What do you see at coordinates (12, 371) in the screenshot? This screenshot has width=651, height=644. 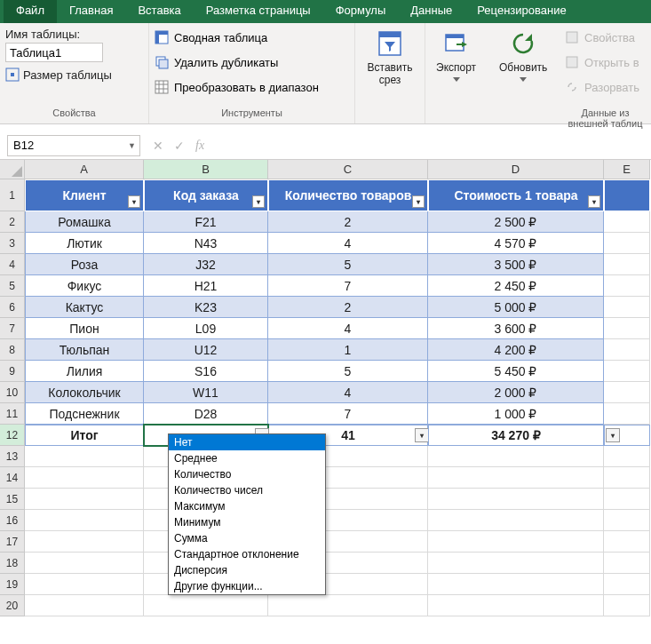 I see `row-head: 9` at bounding box center [12, 371].